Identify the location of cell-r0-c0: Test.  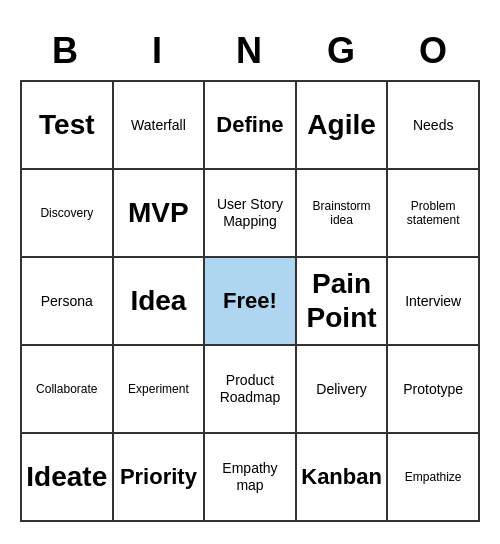
(68, 126).